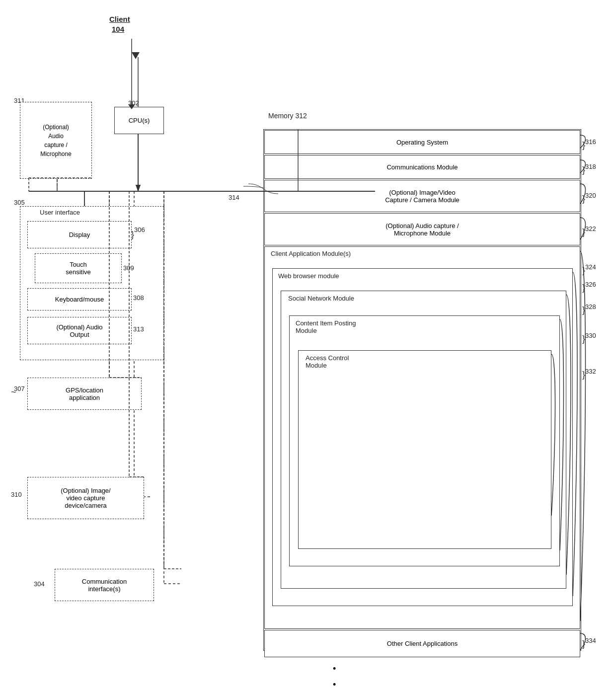  I want to click on ref-313: 313, so click(139, 329).